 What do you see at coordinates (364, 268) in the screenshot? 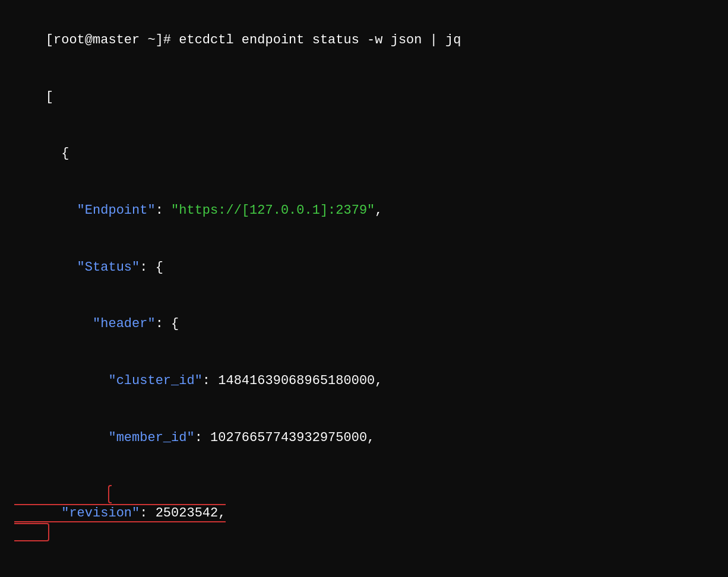
I see `status-line: "Status": {` at bounding box center [364, 268].